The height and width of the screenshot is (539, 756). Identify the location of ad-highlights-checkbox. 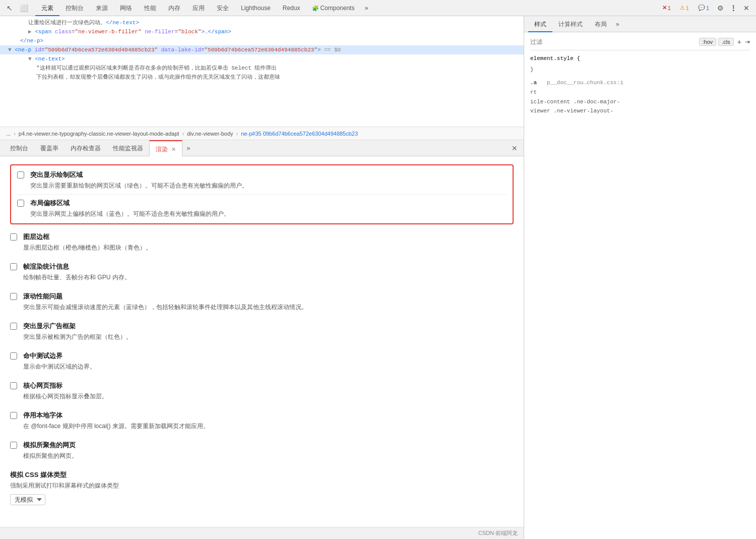
(14, 326).